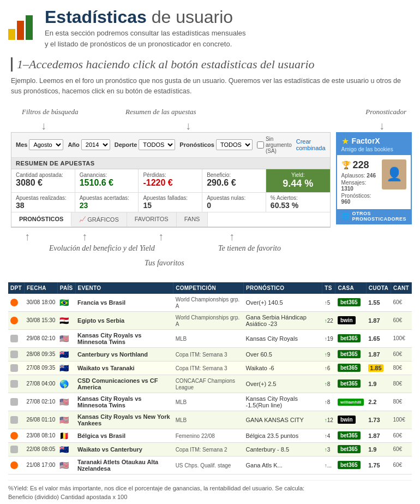  I want to click on ts-value: 8, so click(329, 384).